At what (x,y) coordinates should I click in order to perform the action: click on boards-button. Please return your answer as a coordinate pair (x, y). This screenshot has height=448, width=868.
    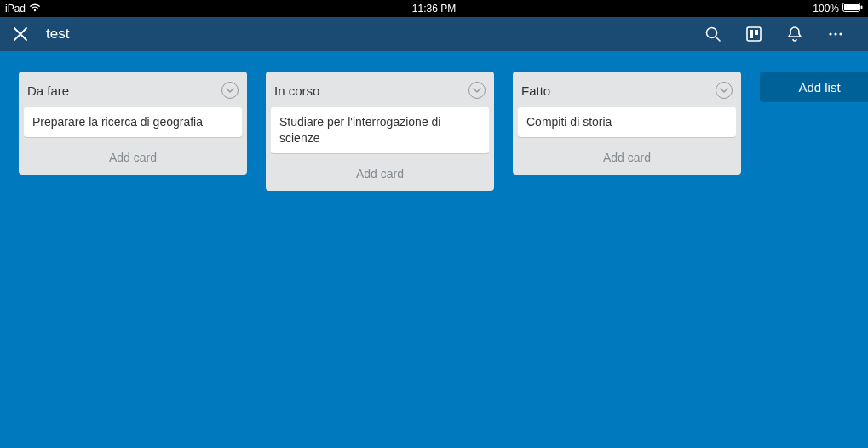
    Looking at the image, I should click on (754, 34).